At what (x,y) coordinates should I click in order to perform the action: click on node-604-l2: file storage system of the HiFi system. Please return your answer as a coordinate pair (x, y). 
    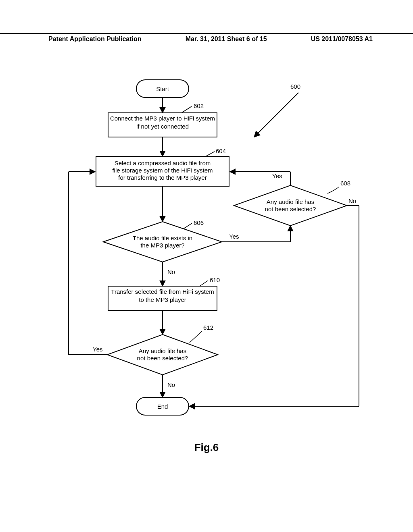
    Looking at the image, I should click on (162, 170).